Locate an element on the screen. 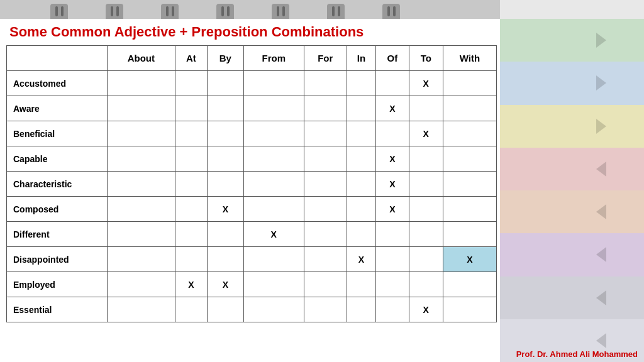 This screenshot has width=644, height=362. table-row: AwareX is located at coordinates (252, 109).